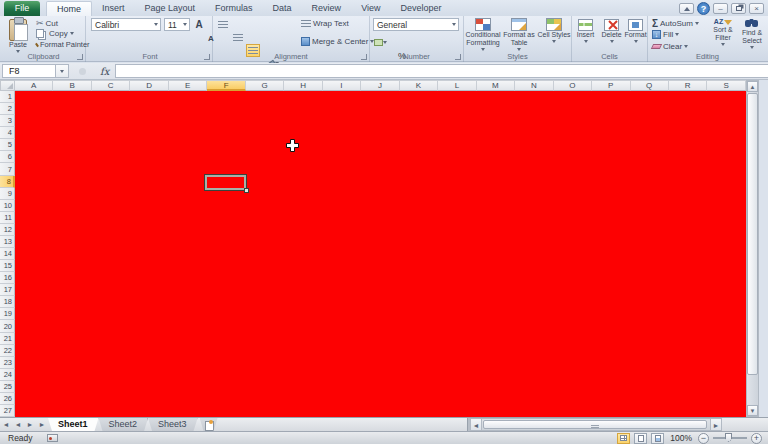  What do you see at coordinates (658, 438) in the screenshot?
I see `page-break-view-button` at bounding box center [658, 438].